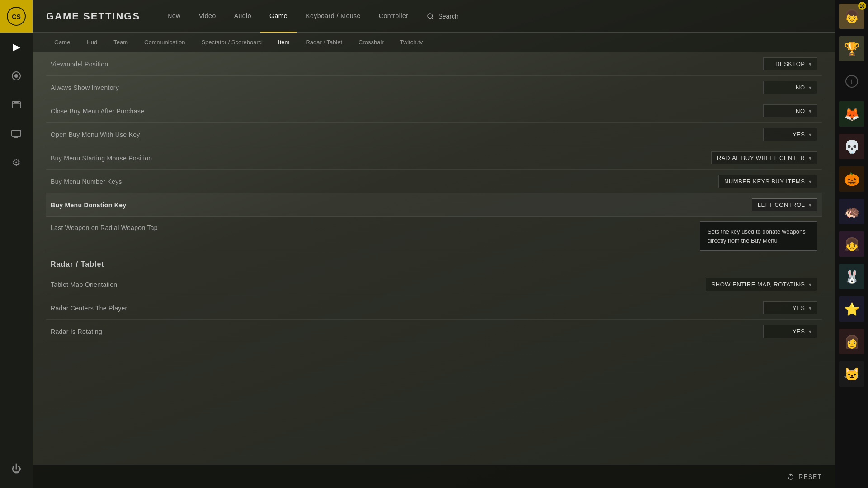 The image size is (868, 488). Describe the element at coordinates (804, 477) in the screenshot. I see `reset-button: RESET` at that location.